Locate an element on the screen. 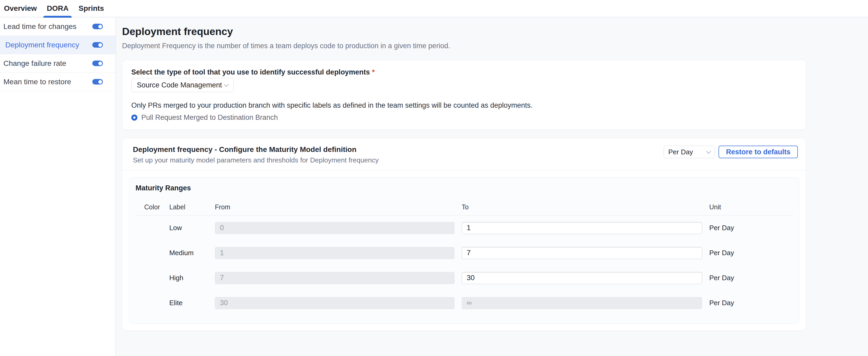  to-input-high is located at coordinates (582, 278).